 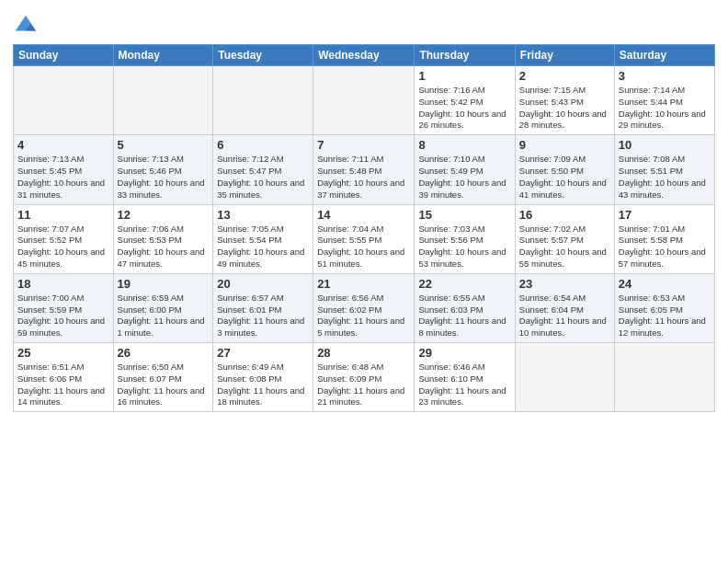 What do you see at coordinates (364, 377) in the screenshot?
I see `day-cell: 28Sunrise: 6:48 AM Sunset: 6:09 PM Dayli…` at bounding box center [364, 377].